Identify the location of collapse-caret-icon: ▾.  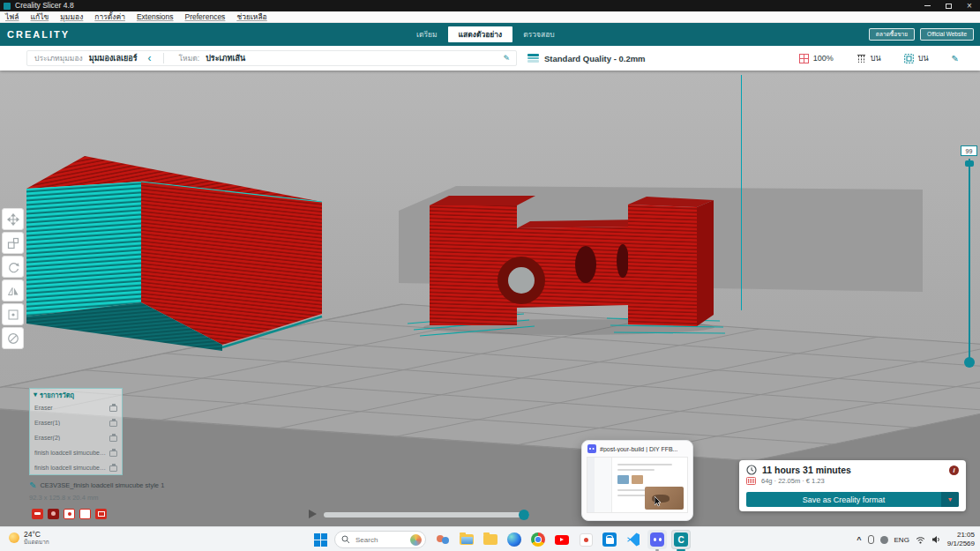
(35, 395).